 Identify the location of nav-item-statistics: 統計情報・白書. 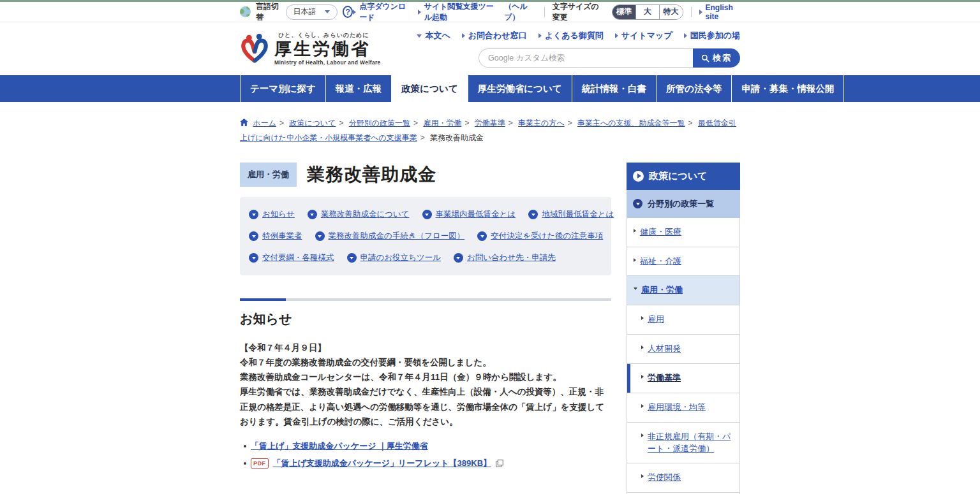
(614, 89).